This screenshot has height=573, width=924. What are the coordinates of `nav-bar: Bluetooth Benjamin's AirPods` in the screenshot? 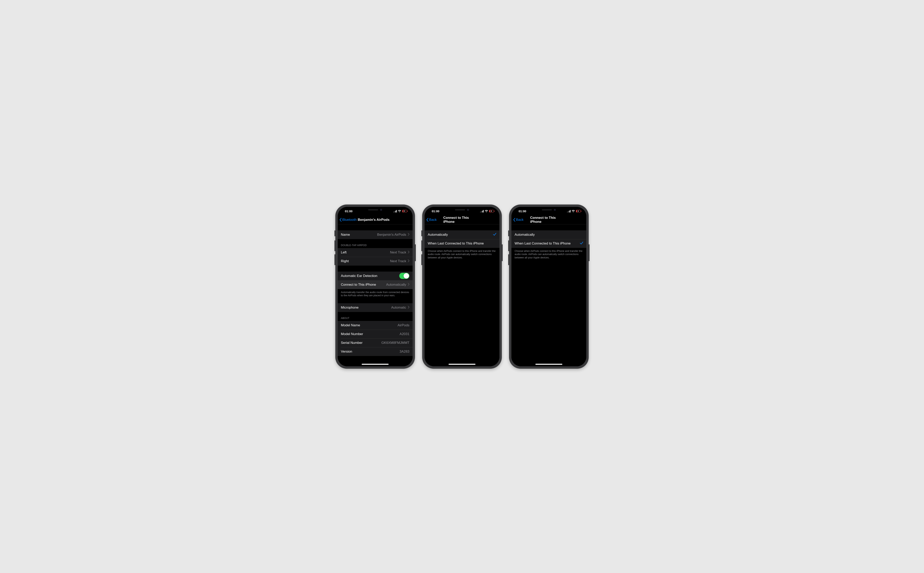 It's located at (375, 220).